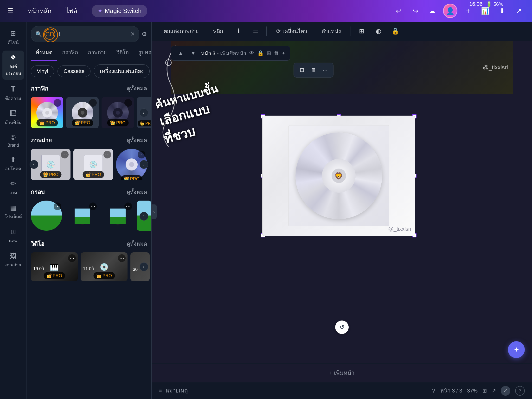 The height and width of the screenshot is (399, 532). Describe the element at coordinates (13, 260) in the screenshot. I see `sidebar-item-photos: 🖼 ภาพถ่าย` at that location.